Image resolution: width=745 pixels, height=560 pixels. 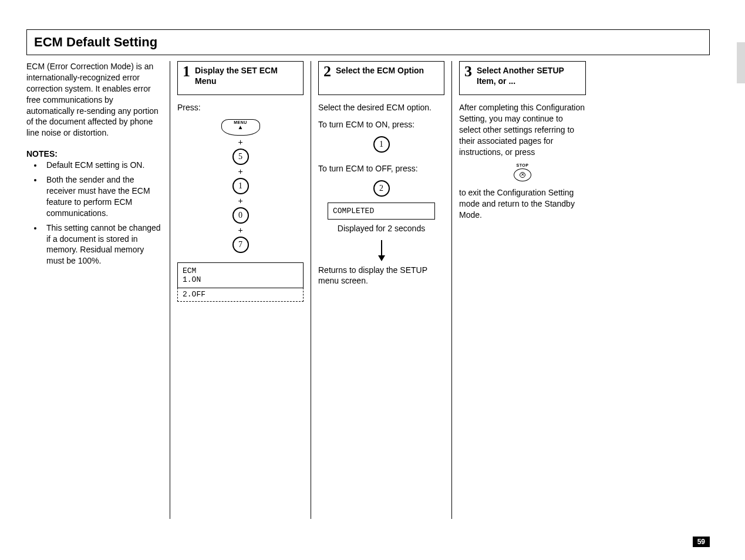 I want to click on keycap-row: 1, so click(x=382, y=144).